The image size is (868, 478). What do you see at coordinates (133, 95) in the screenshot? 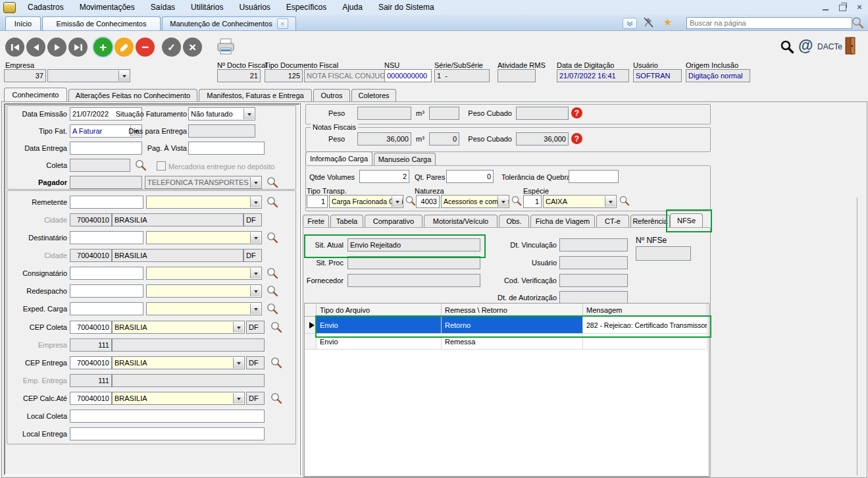
I see `tab-alteracoes: Alterações Feitas no Conhecimento` at bounding box center [133, 95].